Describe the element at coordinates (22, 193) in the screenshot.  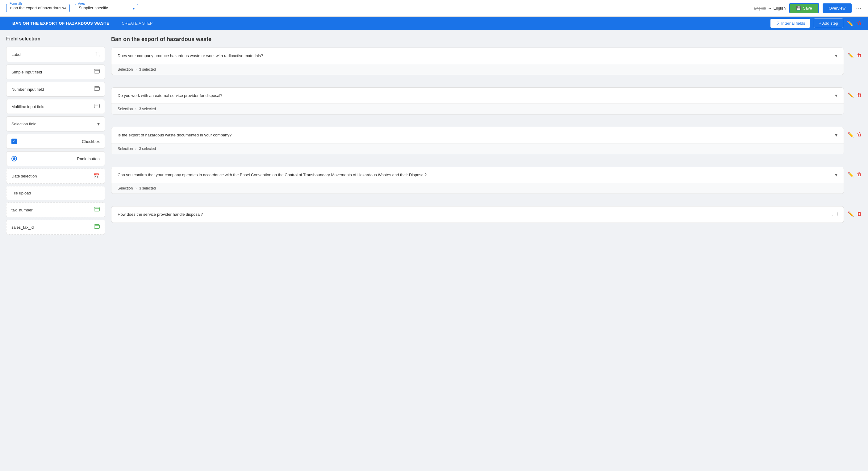
I see `file-label: File upload` at that location.